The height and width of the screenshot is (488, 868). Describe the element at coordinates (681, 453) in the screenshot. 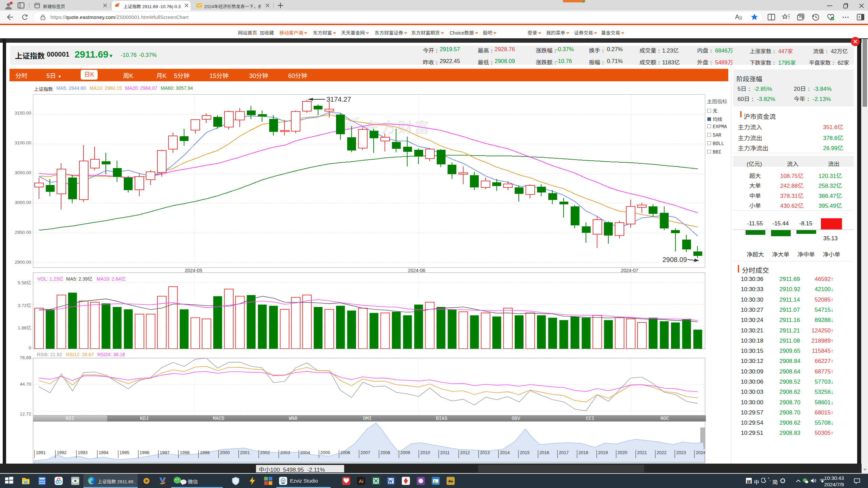

I see `svg-text: 2023` at that location.